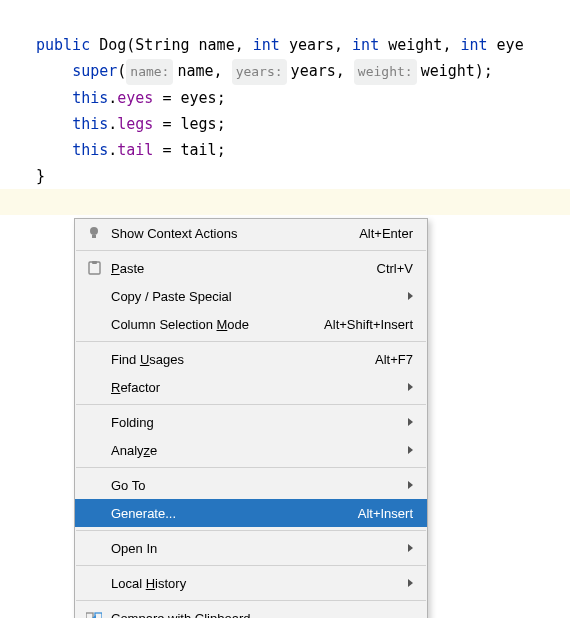 The height and width of the screenshot is (618, 570). Describe the element at coordinates (229, 234) in the screenshot. I see `menu-label: Show Context Actions` at that location.